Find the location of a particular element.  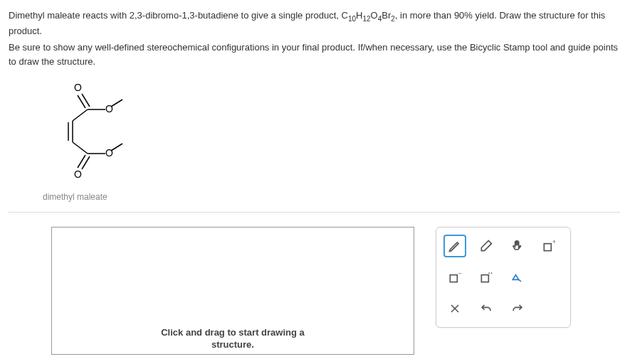

formula-sub1: 10 is located at coordinates (352, 18).